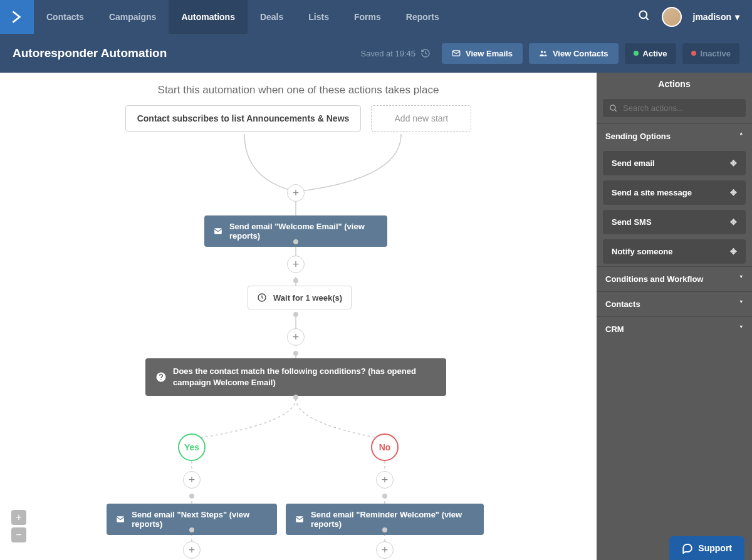  Describe the element at coordinates (483, 54) in the screenshot. I see `view-emails-button: View Emails` at that location.